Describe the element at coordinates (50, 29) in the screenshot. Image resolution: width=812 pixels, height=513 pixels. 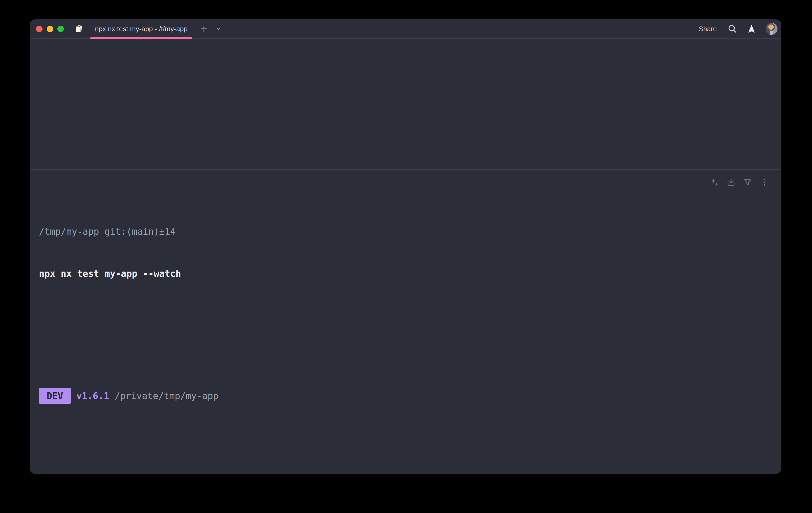
I see `minimize-window-button` at that location.